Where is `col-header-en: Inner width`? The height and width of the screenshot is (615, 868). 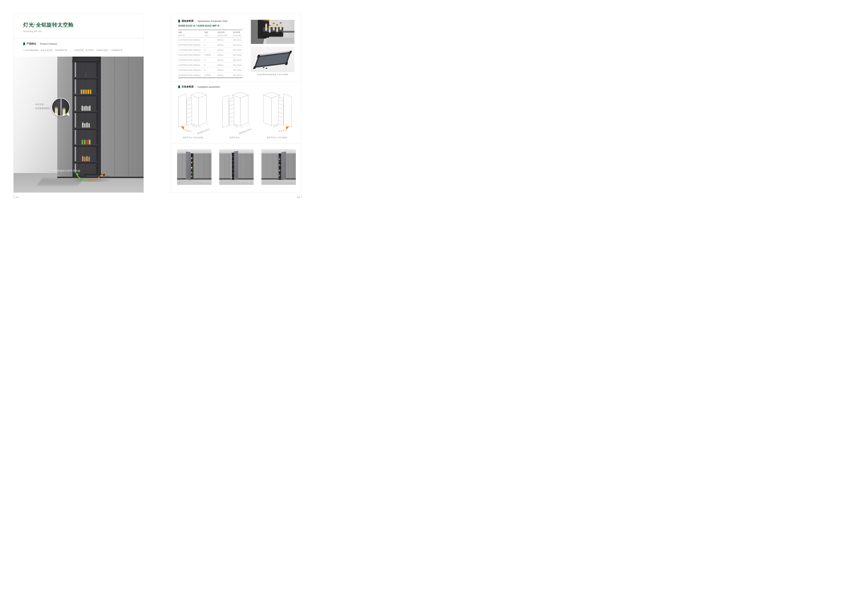 col-header-en: Inner width is located at coordinates (238, 36).